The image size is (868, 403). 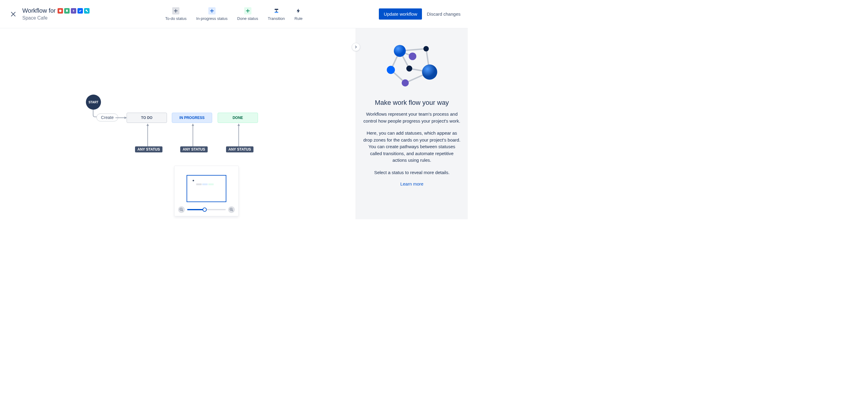 What do you see at coordinates (39, 11) in the screenshot?
I see `page-title: Workflow for` at bounding box center [39, 11].